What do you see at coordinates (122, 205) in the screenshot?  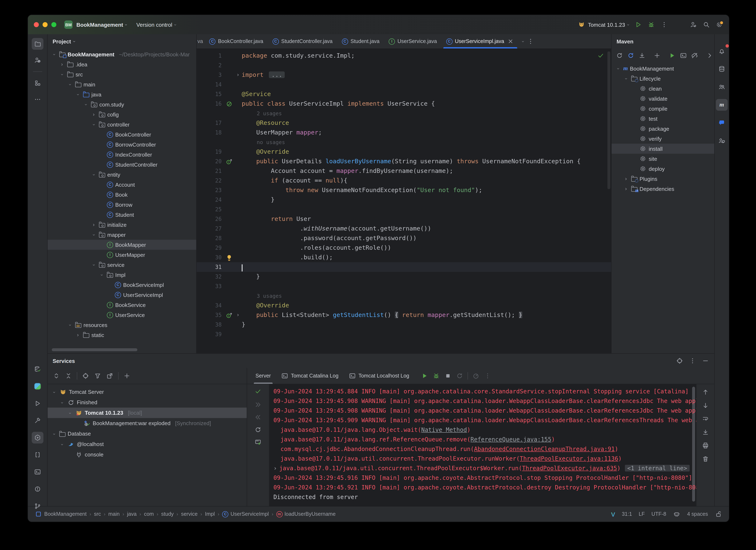 I see `project-item-borrow: CBorrow` at bounding box center [122, 205].